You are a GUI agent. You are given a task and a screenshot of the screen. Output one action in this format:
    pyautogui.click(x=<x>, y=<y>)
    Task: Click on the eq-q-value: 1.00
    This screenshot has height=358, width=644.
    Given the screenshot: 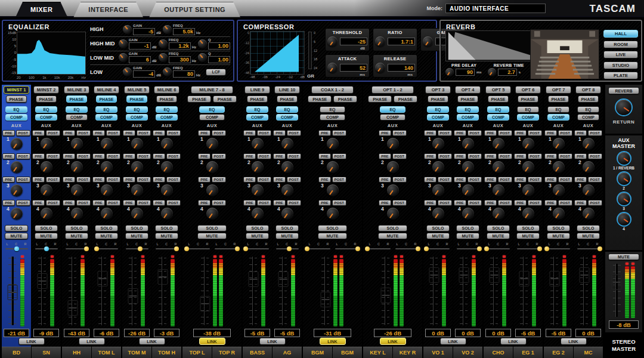 What is the action you would take?
    pyautogui.click(x=219, y=60)
    